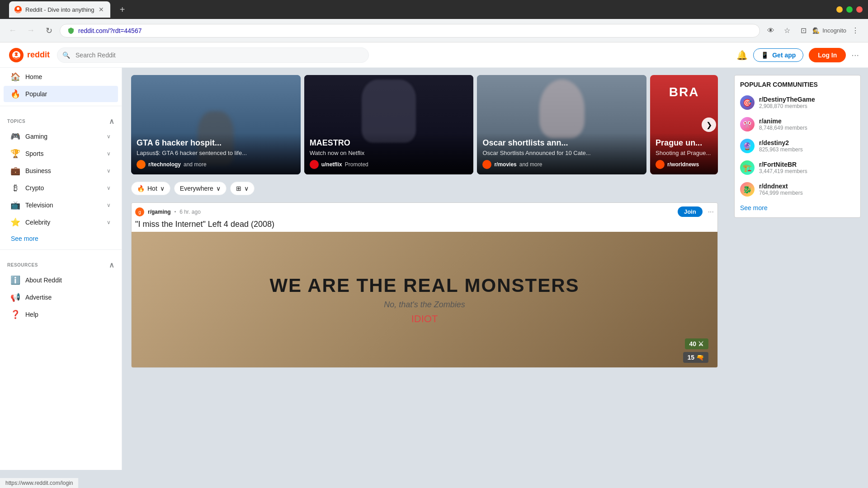 Image resolution: width=868 pixels, height=488 pixels. What do you see at coordinates (797, 103) in the screenshot?
I see `community-item-0: 🎯 r/DestinyTheGame 2,908,870 members` at bounding box center [797, 103].